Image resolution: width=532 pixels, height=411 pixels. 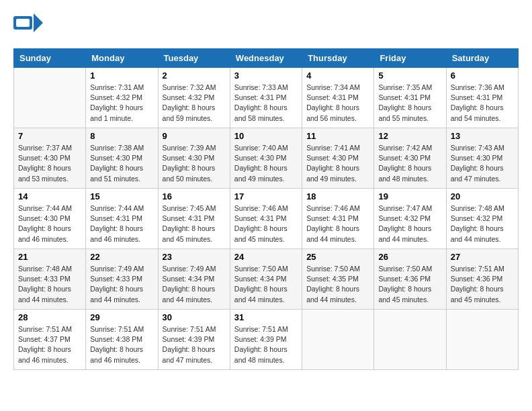 What do you see at coordinates (50, 340) in the screenshot?
I see `calendar-cell: 28Sunrise: 7:51 AM Sunset: 4:37 PM Dayli…` at bounding box center [50, 340].